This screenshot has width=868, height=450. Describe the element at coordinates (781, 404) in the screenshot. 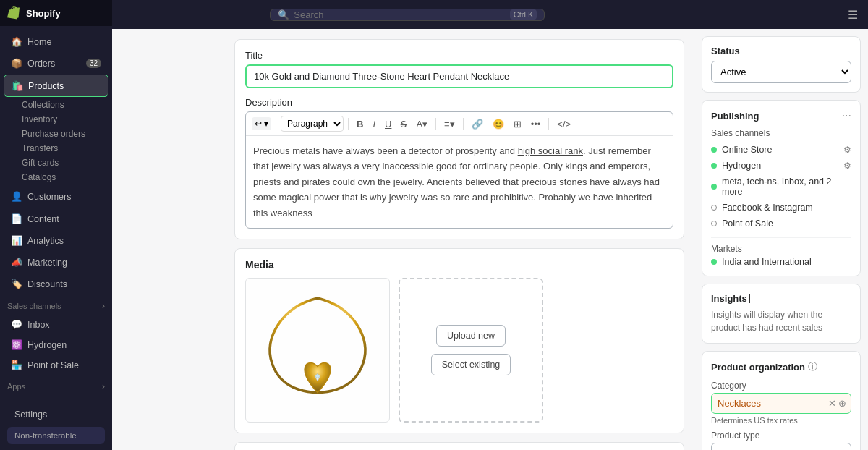

I see `category-input-wrapper: ✕ ⊕` at that location.